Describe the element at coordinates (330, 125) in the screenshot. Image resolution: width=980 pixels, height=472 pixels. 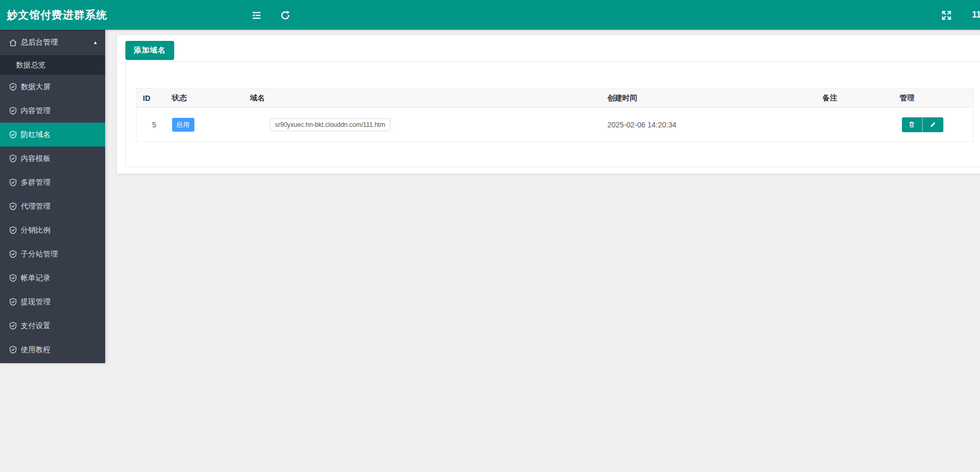
I see `domain-value-box: sr90yxuec.hn-bkt.clouddn.com/111.htm` at that location.